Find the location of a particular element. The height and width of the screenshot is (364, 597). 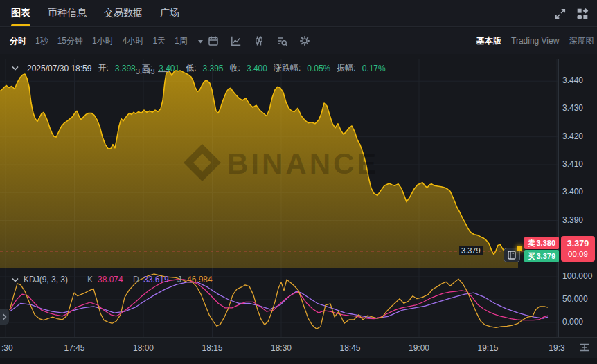

time-tick-label: 18:30 is located at coordinates (281, 348).